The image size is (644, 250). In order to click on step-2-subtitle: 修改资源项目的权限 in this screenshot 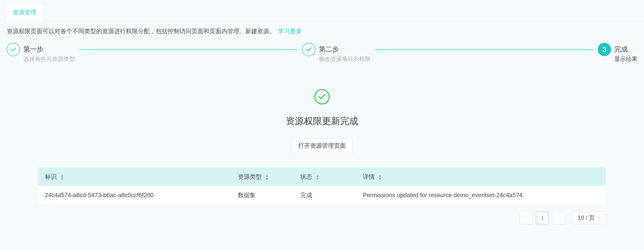, I will do `click(345, 59)`.